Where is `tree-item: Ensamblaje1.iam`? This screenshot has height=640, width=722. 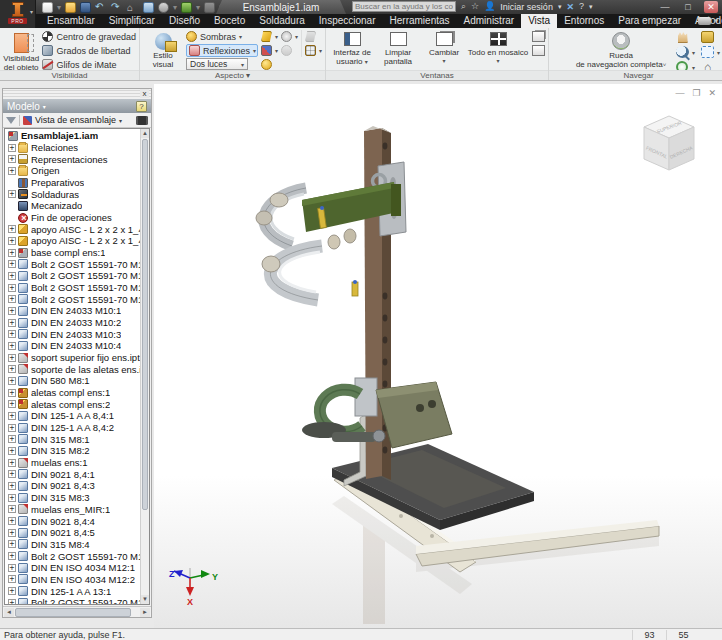 tree-item: Ensamblaje1.iam is located at coordinates (72, 136).